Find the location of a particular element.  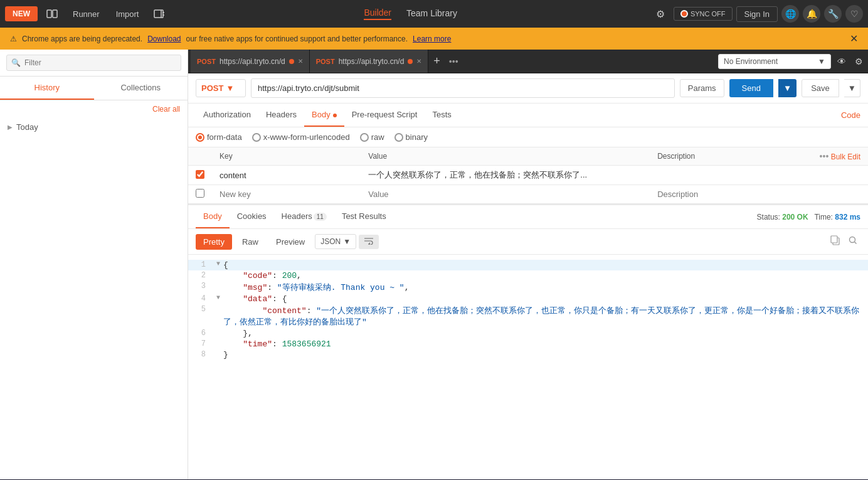

raw-option: raw is located at coordinates (373, 137).